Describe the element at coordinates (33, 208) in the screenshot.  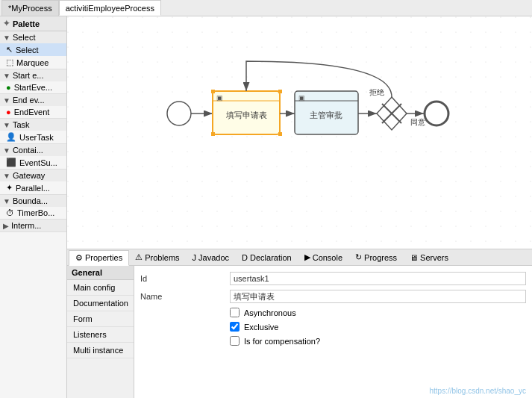
I see `palette-group-boundary: ▼ Bounda... ⏱ TimerBo...` at that location.